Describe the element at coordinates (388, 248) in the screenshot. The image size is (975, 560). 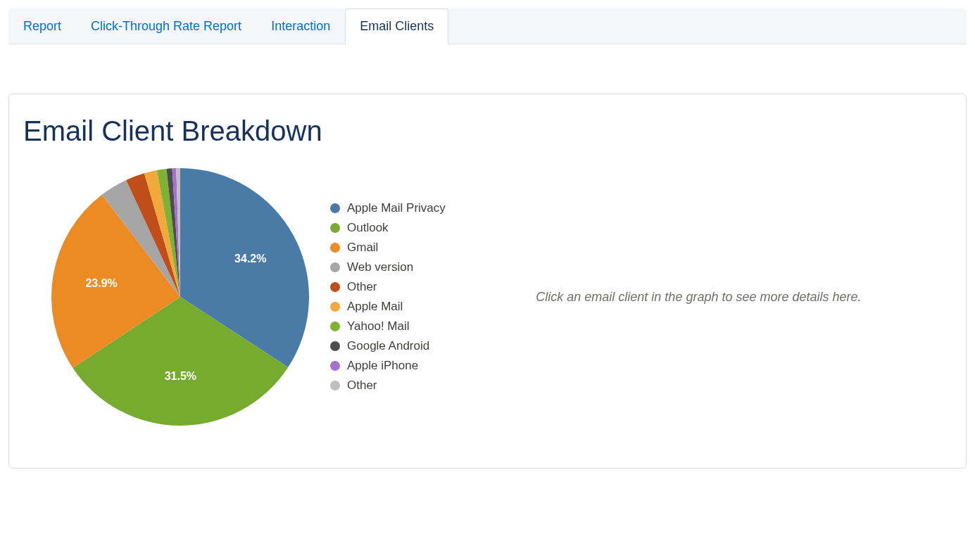
I see `legend-item-gmail: Gmail` at that location.